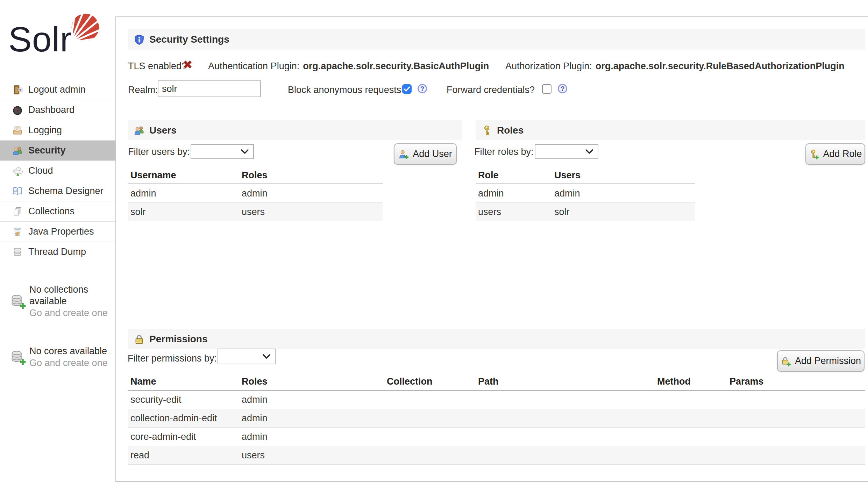 The width and height of the screenshot is (868, 486). Describe the element at coordinates (624, 176) in the screenshot. I see `roles-col-users: Users` at that location.